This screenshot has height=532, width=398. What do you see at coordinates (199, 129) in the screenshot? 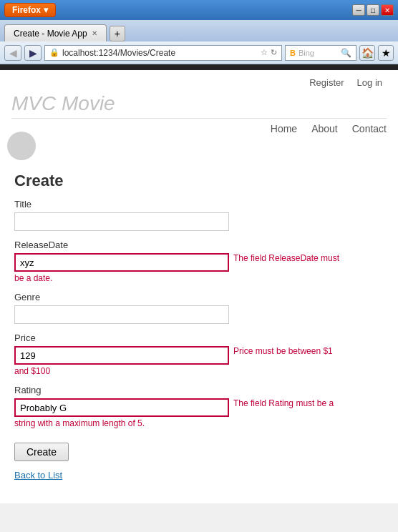
I see `site-nav: Home About Contact` at bounding box center [199, 129].